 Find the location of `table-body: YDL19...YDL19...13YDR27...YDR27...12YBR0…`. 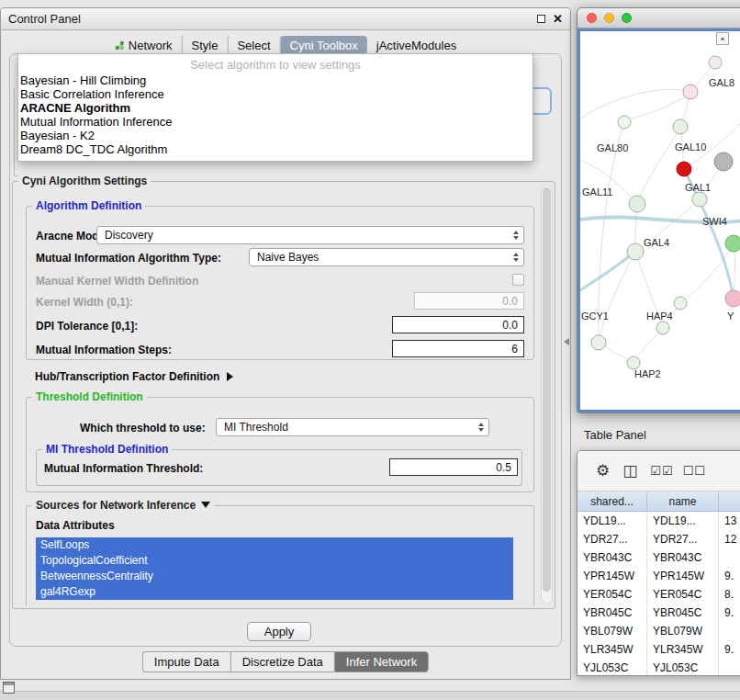

table-body: YDL19...YDL19...13YDR27...YDR27...12YBR0… is located at coordinates (659, 593).